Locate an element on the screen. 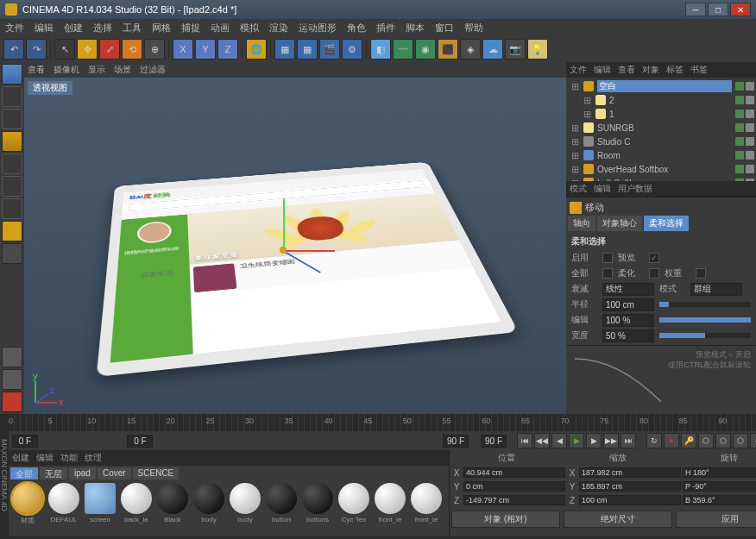  coord-apply-button: 应用 is located at coordinates (716, 519).